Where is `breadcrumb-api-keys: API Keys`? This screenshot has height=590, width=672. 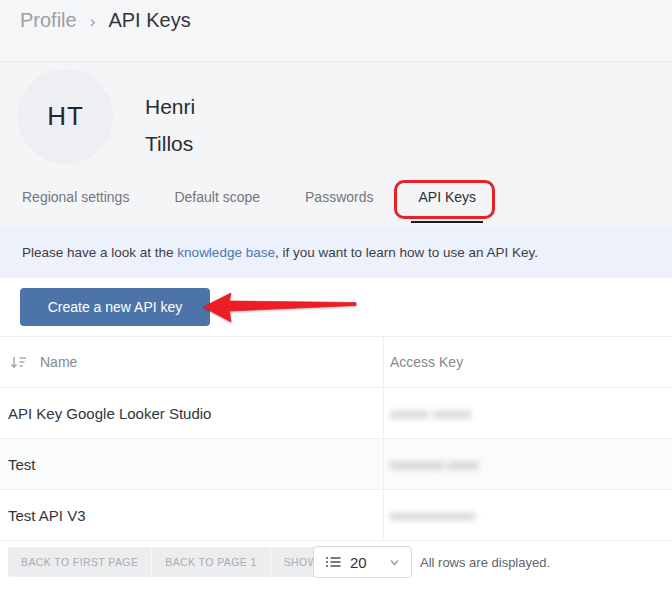
breadcrumb-api-keys: API Keys is located at coordinates (149, 20).